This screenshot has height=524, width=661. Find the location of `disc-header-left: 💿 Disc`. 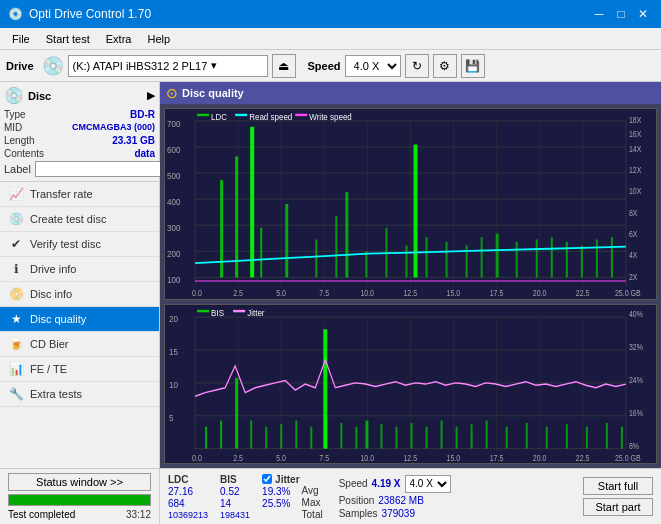

disc-header-left: 💿 Disc is located at coordinates (28, 96).